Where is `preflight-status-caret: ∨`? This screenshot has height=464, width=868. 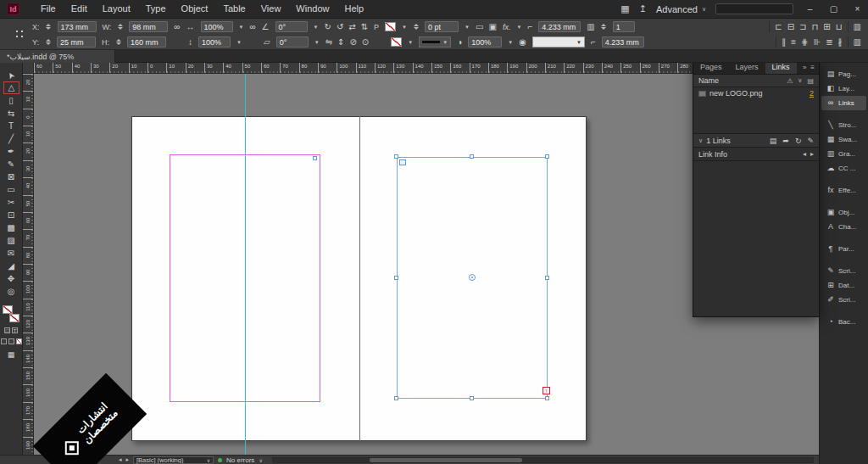 preflight-status-caret: ∨ is located at coordinates (260, 460).